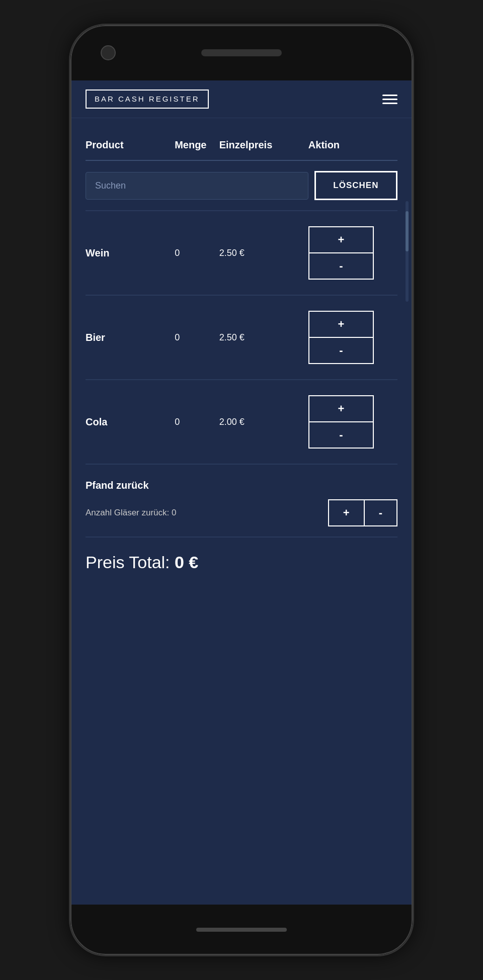 The width and height of the screenshot is (483, 980). I want to click on scrollbar-track, so click(407, 251).